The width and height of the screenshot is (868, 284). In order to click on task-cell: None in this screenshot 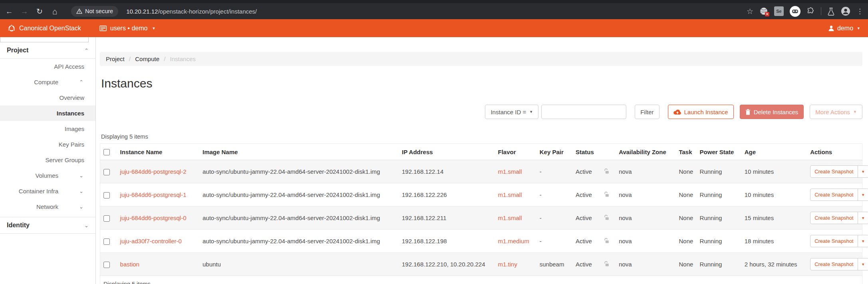, I will do `click(686, 241)`.